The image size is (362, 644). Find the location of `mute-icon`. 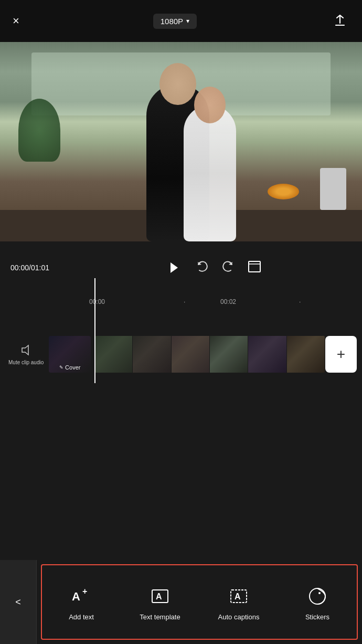

mute-icon is located at coordinates (26, 350).